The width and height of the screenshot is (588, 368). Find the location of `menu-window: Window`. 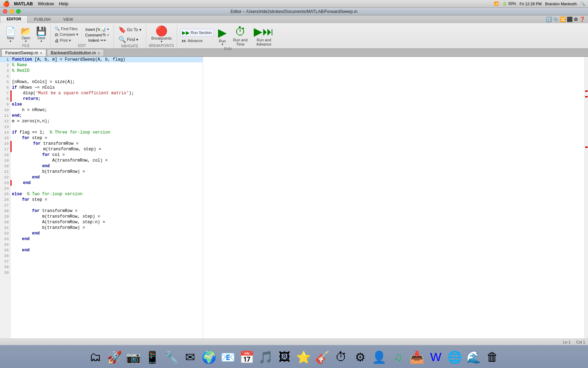

menu-window: Window is located at coordinates (46, 4).